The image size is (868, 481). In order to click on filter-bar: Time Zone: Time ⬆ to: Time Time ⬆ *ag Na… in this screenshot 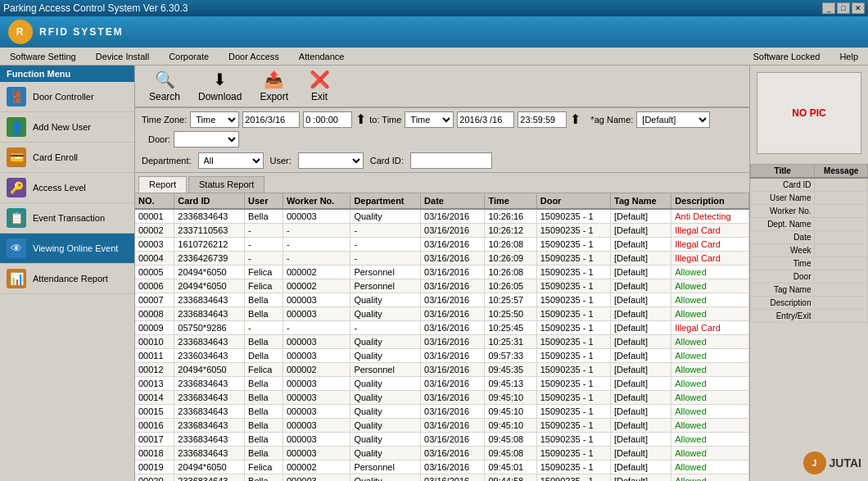, I will do `click(442, 141)`.